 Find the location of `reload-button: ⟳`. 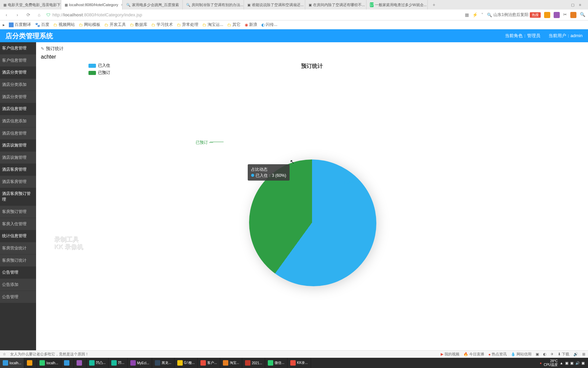

reload-button: ⟳ is located at coordinates (28, 15).